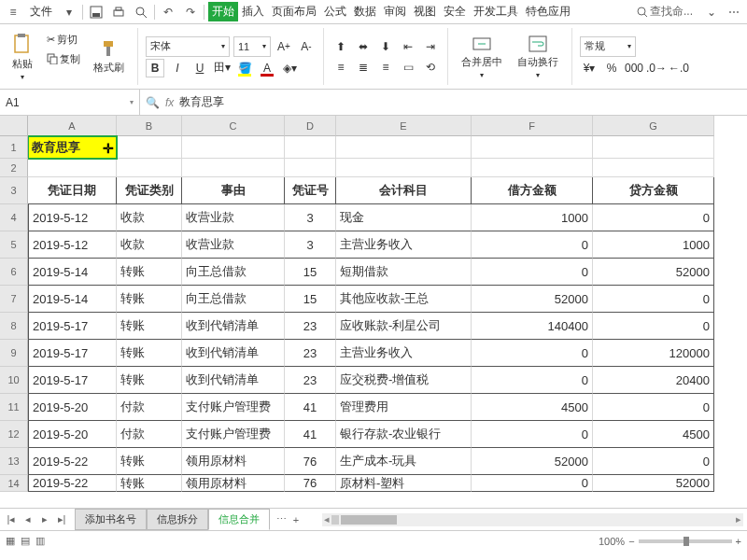  I want to click on fill-color-button: 🪣, so click(245, 68).